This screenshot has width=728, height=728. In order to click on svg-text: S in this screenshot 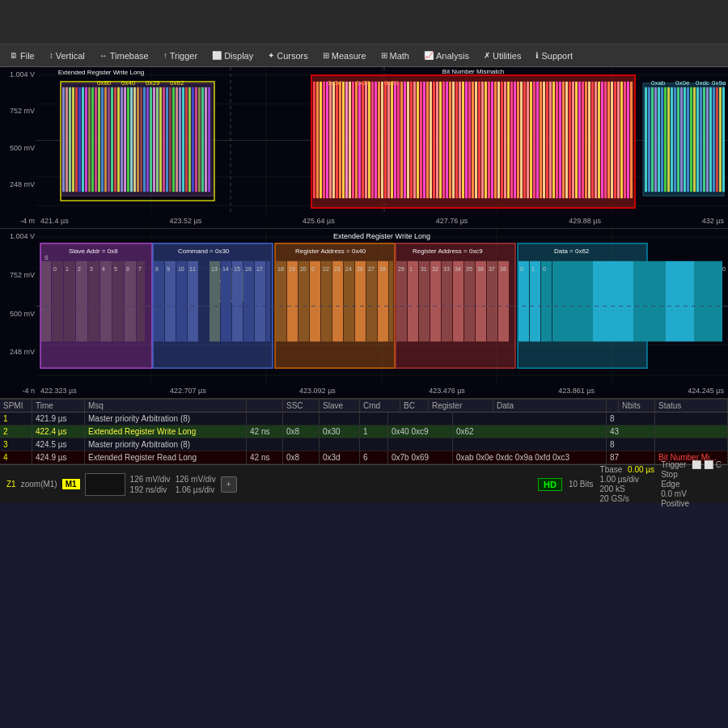, I will do `click(47, 257)`.